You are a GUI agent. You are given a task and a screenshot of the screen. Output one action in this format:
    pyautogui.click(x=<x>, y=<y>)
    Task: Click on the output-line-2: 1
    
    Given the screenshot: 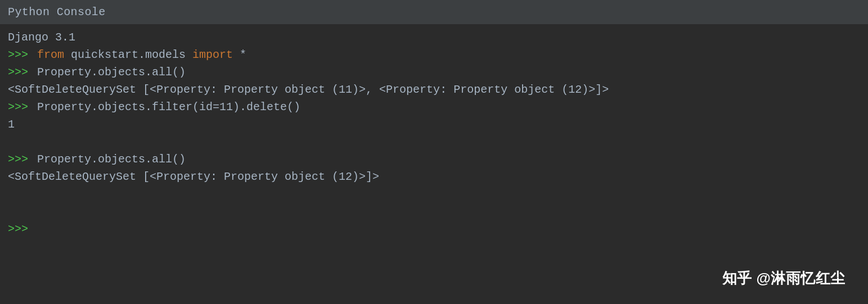 What is the action you would take?
    pyautogui.click(x=434, y=125)
    